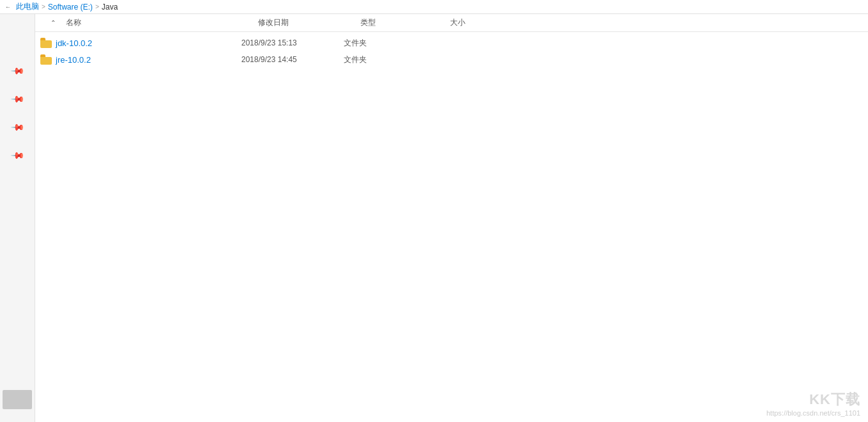 Image resolution: width=868 pixels, height=422 pixels. I want to click on file-name-jdk: jdk-10.0.2, so click(149, 44).